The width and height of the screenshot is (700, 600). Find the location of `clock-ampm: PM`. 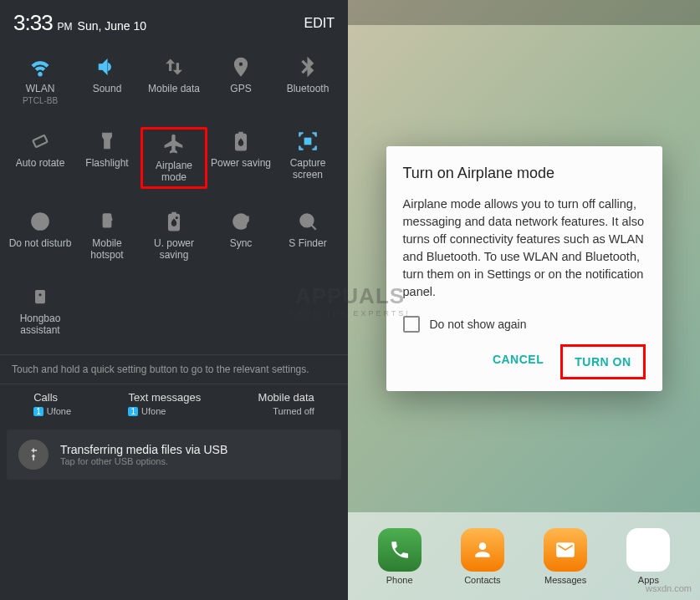

clock-ampm: PM is located at coordinates (65, 27).